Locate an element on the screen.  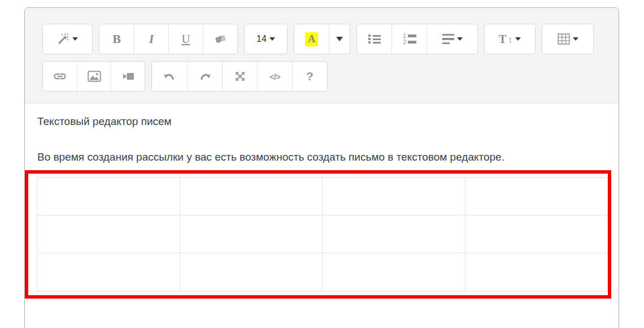
font-size-value: 14 is located at coordinates (262, 39).